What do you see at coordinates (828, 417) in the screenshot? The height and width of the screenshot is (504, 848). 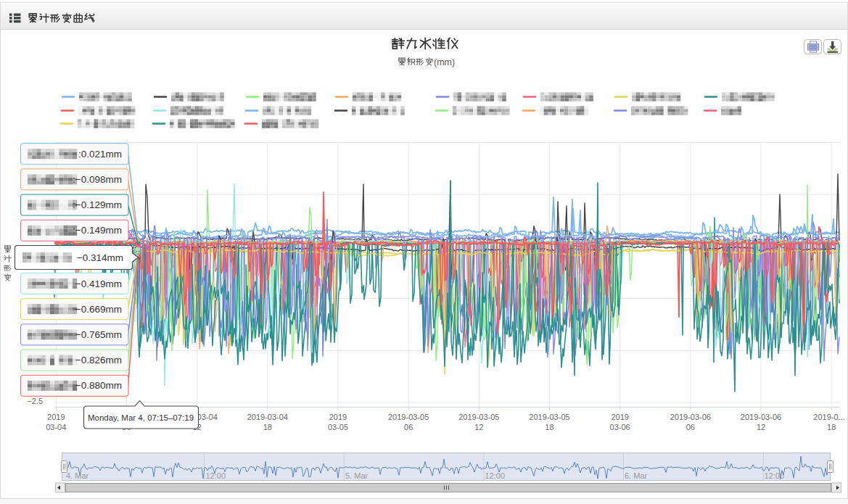 I see `svg-text: 2019-0...` at bounding box center [828, 417].